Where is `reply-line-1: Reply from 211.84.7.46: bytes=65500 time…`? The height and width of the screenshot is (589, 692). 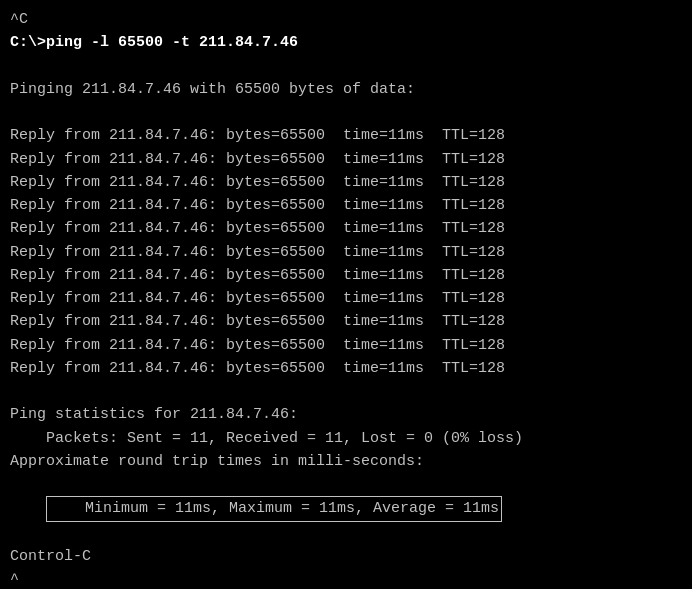
reply-line-1: Reply from 211.84.7.46: bytes=65500 time… is located at coordinates (346, 136).